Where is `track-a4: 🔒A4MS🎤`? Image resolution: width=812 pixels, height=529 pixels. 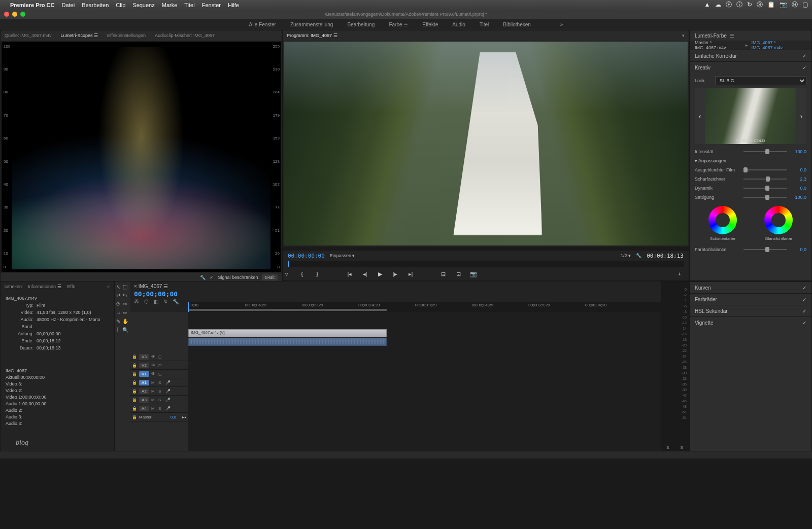 track-a4: 🔒A4MS🎤 is located at coordinates (159, 409).